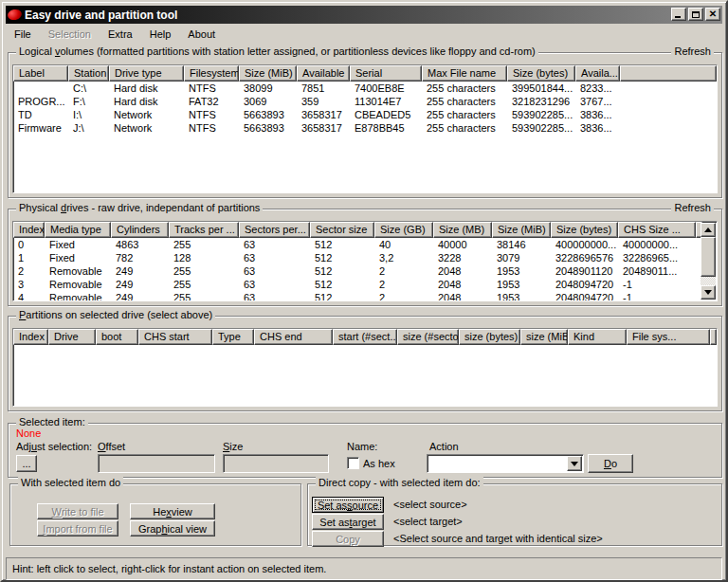 Image resolution: width=728 pixels, height=582 pixels. I want to click on table-row: Firmware J:\ Network NTFS 5663893 365831…, so click(365, 128).